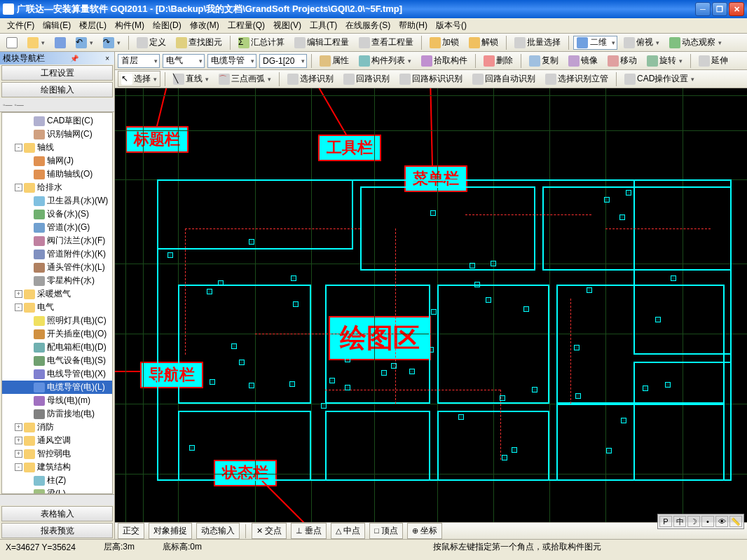  I want to click on tree-item: 管道附件(水)(K), so click(57, 254).